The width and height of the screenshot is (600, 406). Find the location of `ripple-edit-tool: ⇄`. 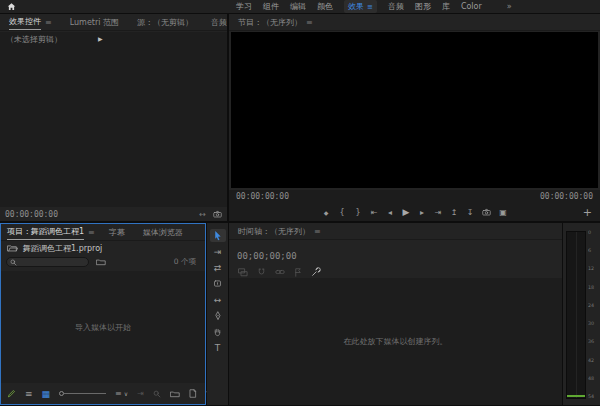

ripple-edit-tool: ⇄ is located at coordinates (218, 268).